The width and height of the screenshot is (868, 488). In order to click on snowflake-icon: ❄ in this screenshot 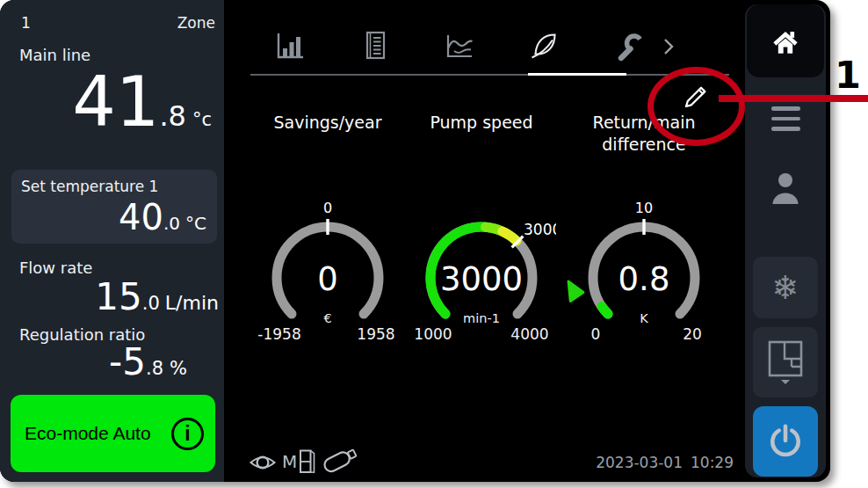, I will do `click(785, 288)`.